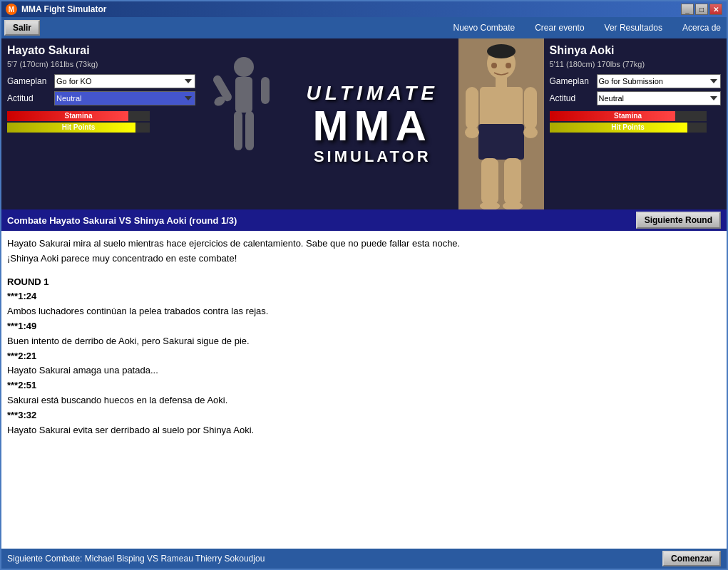  Describe the element at coordinates (101, 90) in the screenshot. I see `fighter-left-controls: Gameplan Go for KO Go for Submission Go …` at that location.